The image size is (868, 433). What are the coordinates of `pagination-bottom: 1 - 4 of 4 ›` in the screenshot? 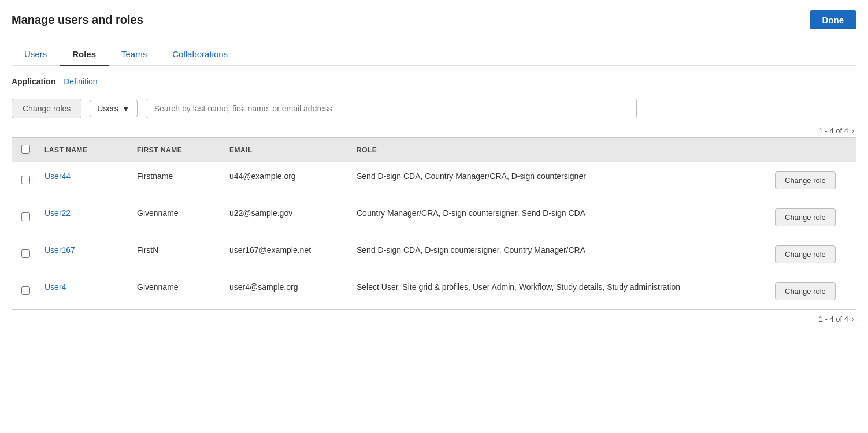 It's located at (434, 319).